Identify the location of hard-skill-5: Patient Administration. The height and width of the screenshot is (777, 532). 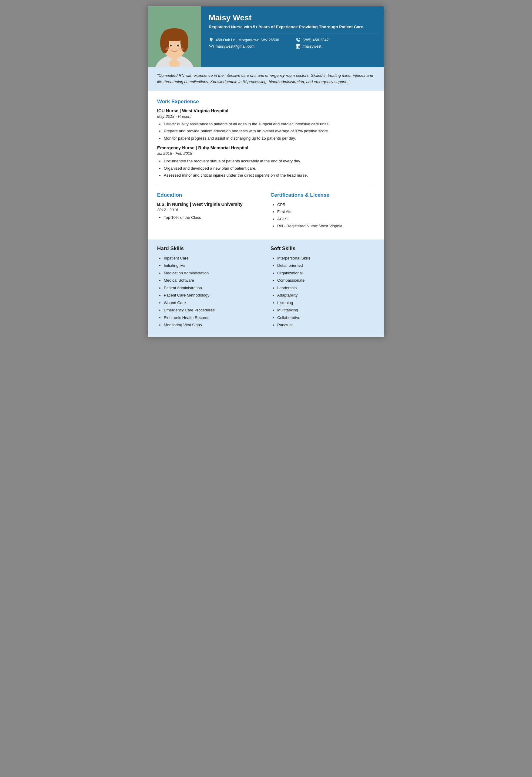
(213, 288).